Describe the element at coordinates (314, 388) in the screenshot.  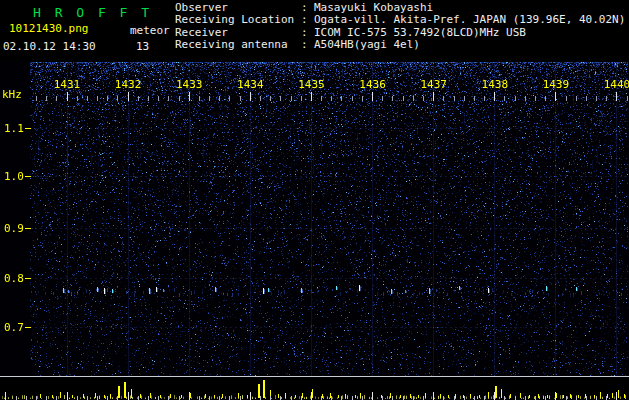
I see `signal-strip-canvas` at that location.